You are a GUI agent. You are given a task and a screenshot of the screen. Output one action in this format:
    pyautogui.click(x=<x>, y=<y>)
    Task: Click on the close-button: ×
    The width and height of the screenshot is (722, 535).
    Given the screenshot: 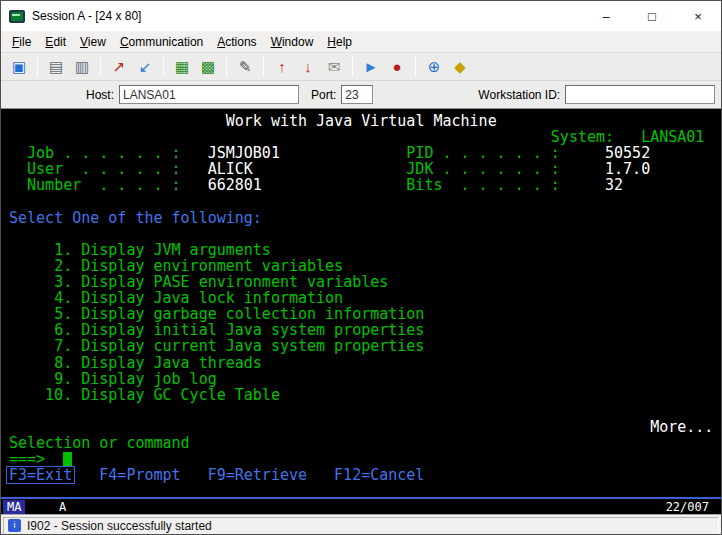 What is the action you would take?
    pyautogui.click(x=698, y=16)
    